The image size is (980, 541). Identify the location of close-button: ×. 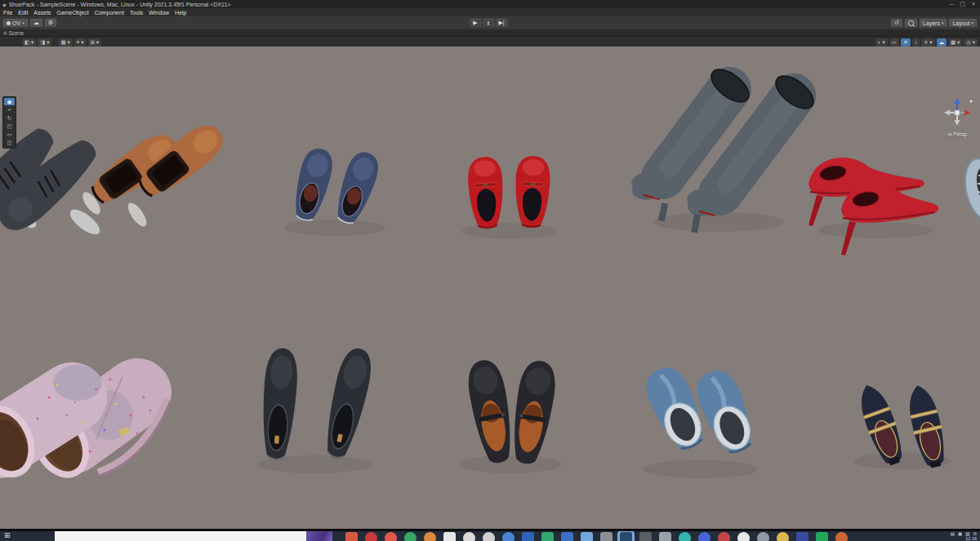
(973, 4).